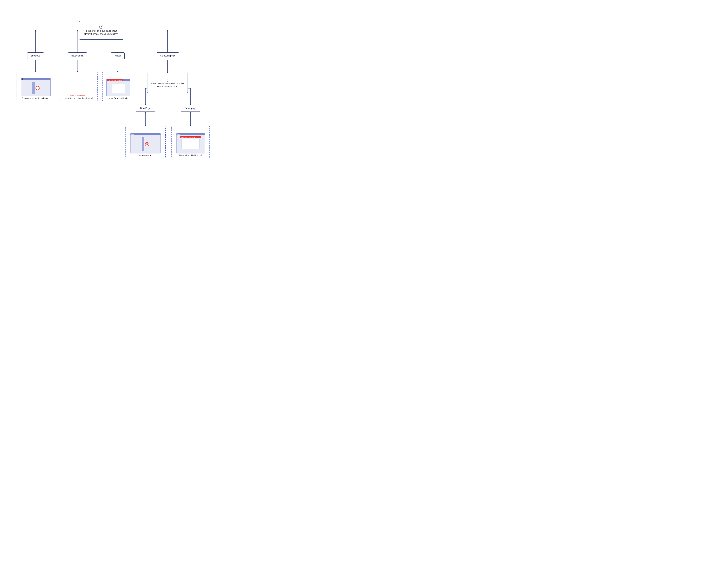 This screenshot has height=588, width=702. What do you see at coordinates (78, 56) in the screenshot?
I see `input-element-label: Input element` at bounding box center [78, 56].